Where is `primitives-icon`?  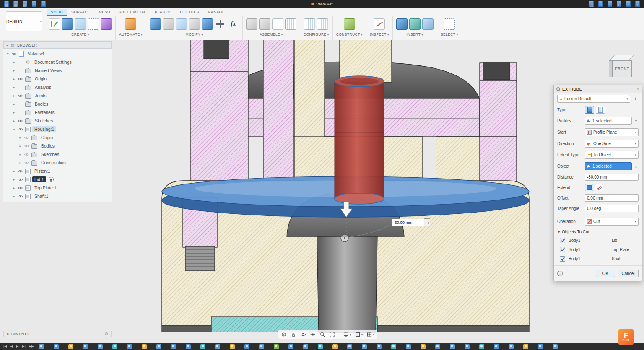
primitives-icon is located at coordinates (106, 24).